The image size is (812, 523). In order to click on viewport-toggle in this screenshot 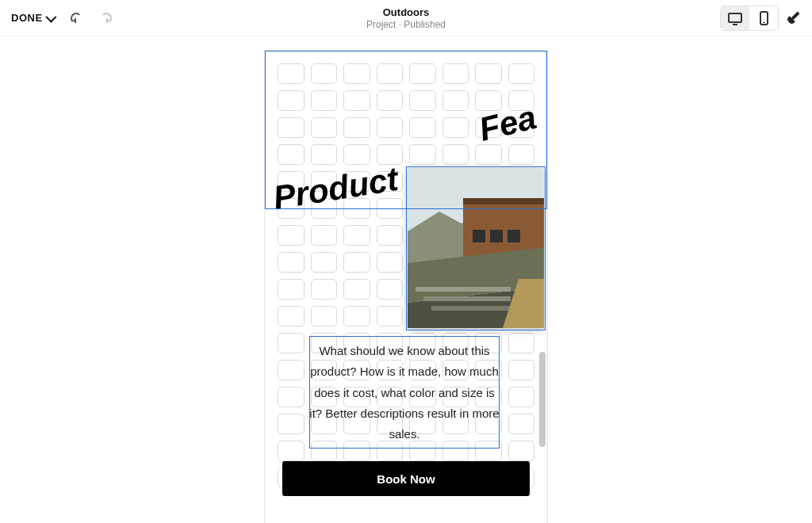, I will do `click(749, 18)`.